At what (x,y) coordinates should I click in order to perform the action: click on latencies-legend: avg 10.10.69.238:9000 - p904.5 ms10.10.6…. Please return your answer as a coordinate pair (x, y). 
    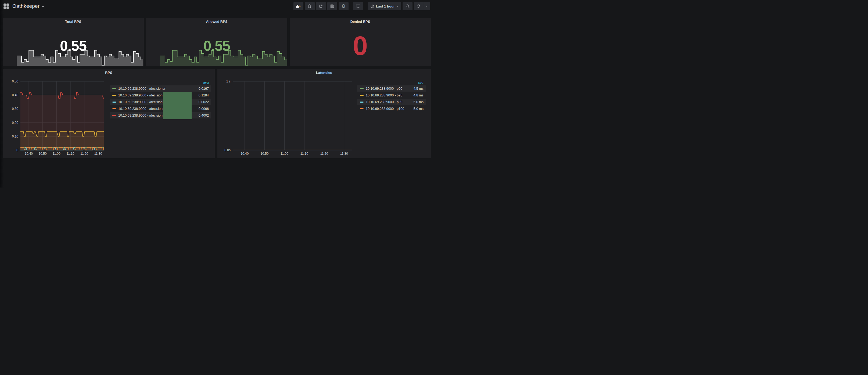
    Looking at the image, I should click on (392, 96).